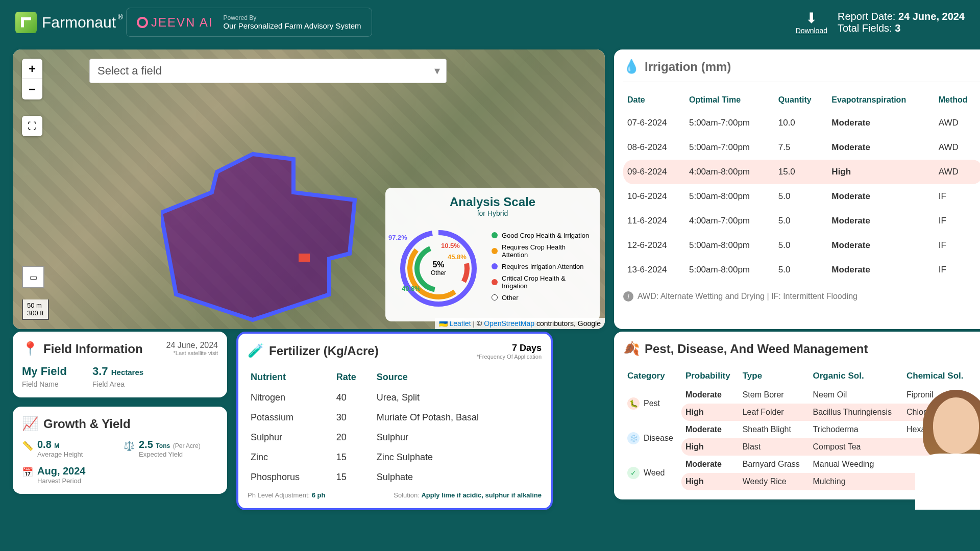 This screenshot has width=980, height=551. I want to click on download-icon: ⬇, so click(812, 18).